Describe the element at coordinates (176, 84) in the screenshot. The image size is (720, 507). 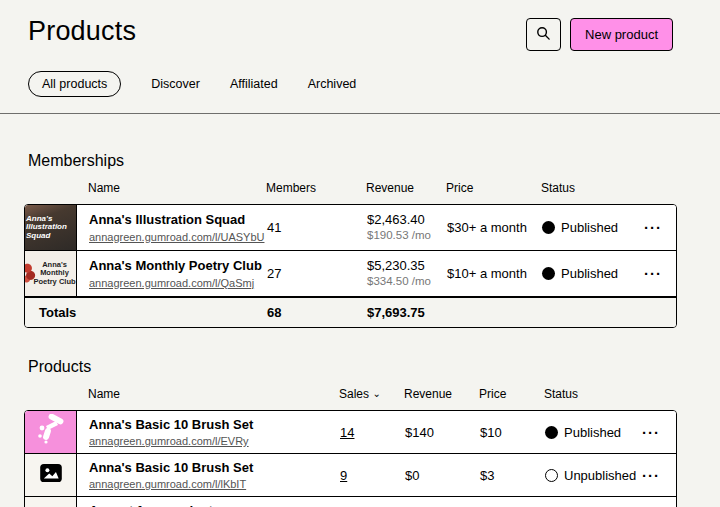
I see `tab-discover: Discover` at that location.